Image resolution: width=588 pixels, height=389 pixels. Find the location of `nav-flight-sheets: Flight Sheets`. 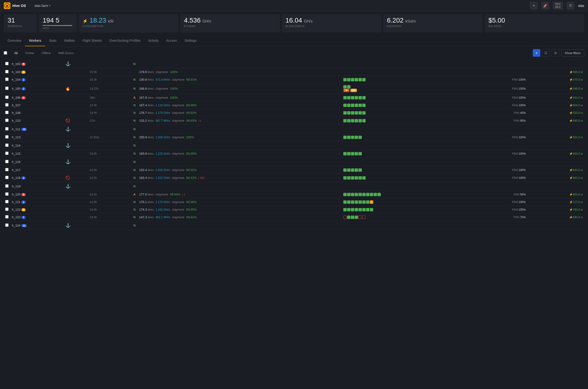

nav-flight-sheets: Flight Sheets is located at coordinates (92, 41).